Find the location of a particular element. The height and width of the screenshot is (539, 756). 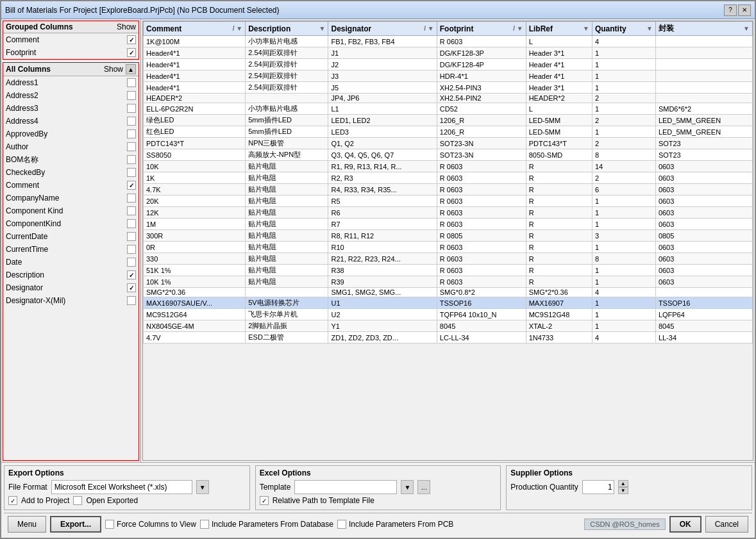

grouped-comment-label: Comment is located at coordinates (67, 40).